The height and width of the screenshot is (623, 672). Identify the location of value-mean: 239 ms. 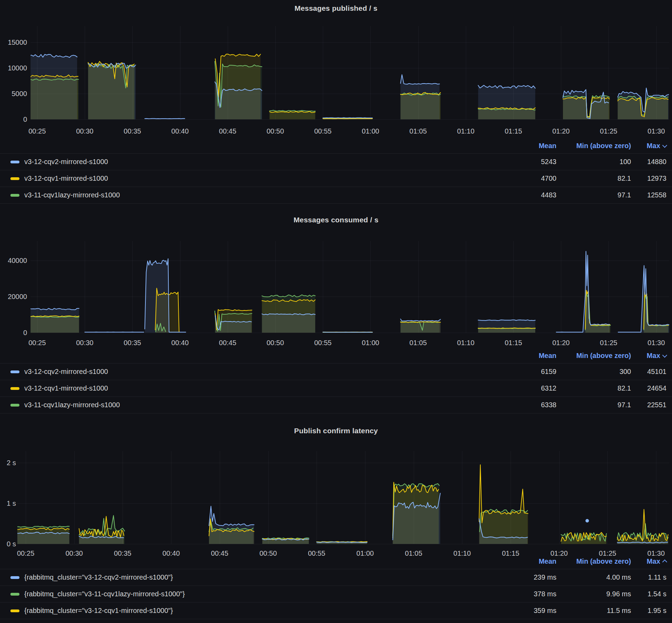
(534, 577).